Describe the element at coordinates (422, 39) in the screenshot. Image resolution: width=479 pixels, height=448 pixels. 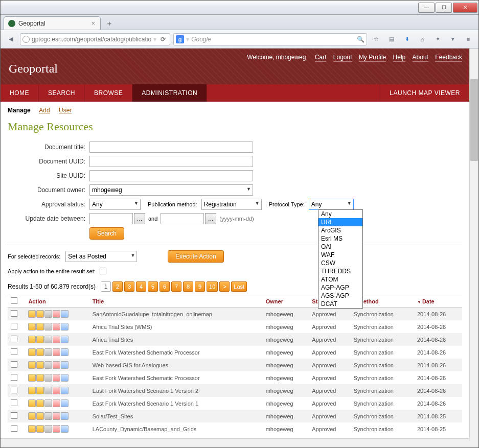
I see `home-button: ⌂` at that location.